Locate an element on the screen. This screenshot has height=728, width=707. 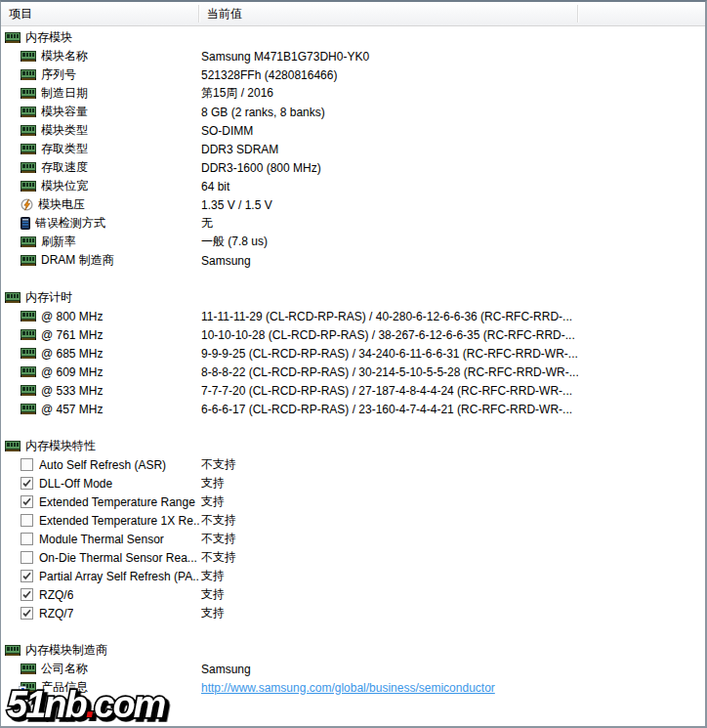
info-row: 产品信息http://www.samsung.com/global/busine… is located at coordinates (354, 688).